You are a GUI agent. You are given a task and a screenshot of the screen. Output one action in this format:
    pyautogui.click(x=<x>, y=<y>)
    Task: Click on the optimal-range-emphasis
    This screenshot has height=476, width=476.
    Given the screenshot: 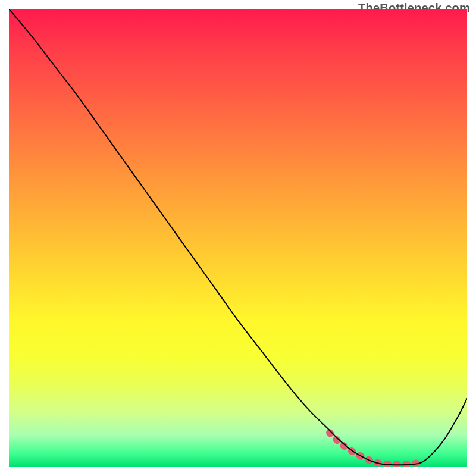 What is the action you would take?
    pyautogui.click(x=375, y=449)
    